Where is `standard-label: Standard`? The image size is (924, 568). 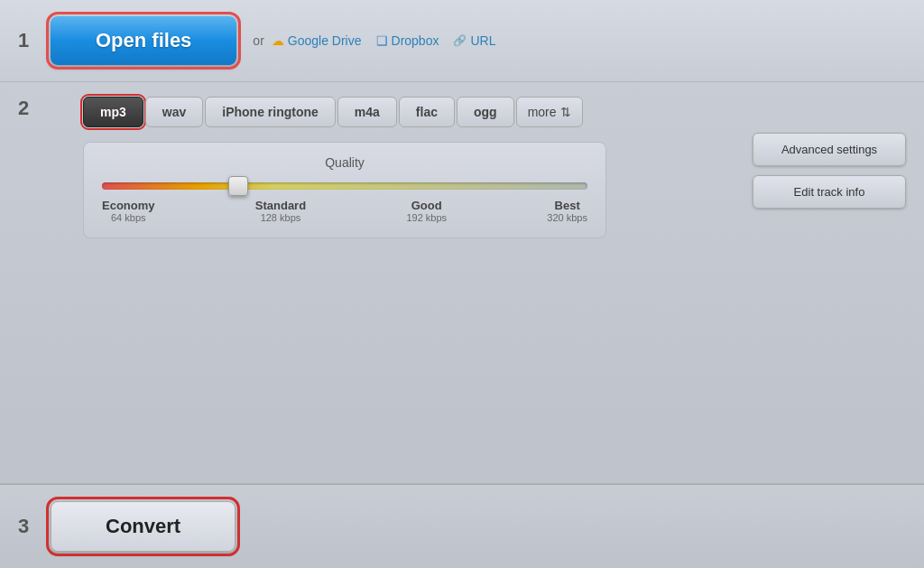
standard-label: Standard is located at coordinates (281, 206).